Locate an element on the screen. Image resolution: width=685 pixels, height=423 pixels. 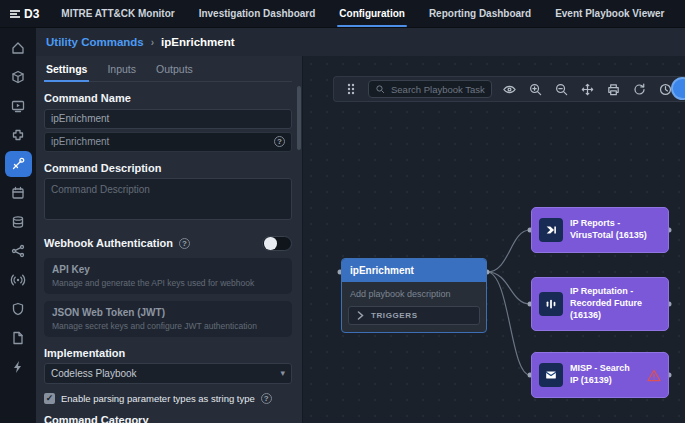
document-icon is located at coordinates (18, 338).